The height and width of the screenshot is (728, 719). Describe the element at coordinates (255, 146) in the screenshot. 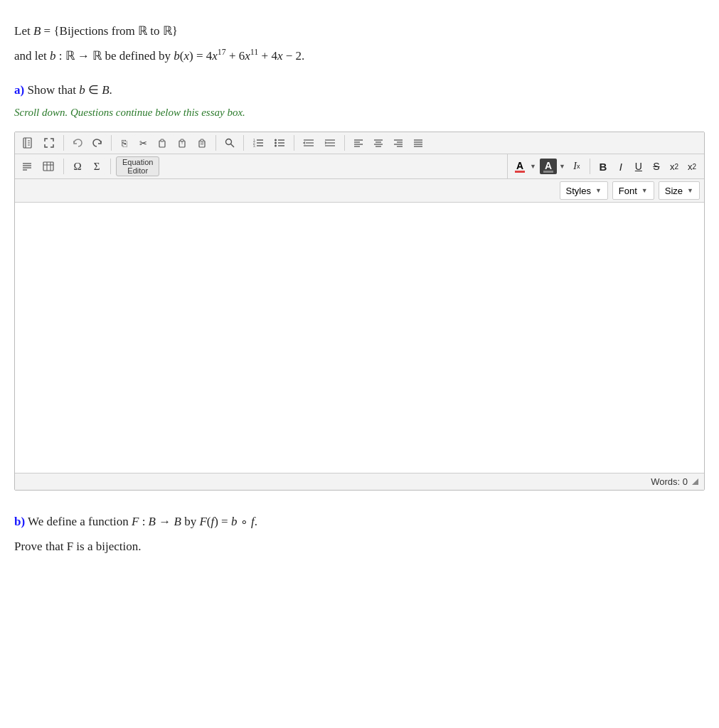

I see `svg-text: 3.` at that location.